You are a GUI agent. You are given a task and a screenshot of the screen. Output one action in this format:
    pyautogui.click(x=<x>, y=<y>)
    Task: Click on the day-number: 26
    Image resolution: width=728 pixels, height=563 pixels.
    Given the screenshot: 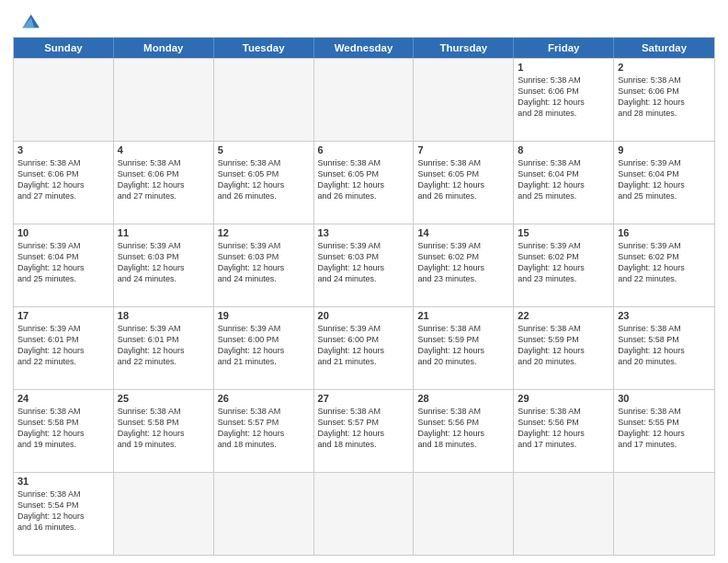 What is the action you would take?
    pyautogui.click(x=264, y=398)
    